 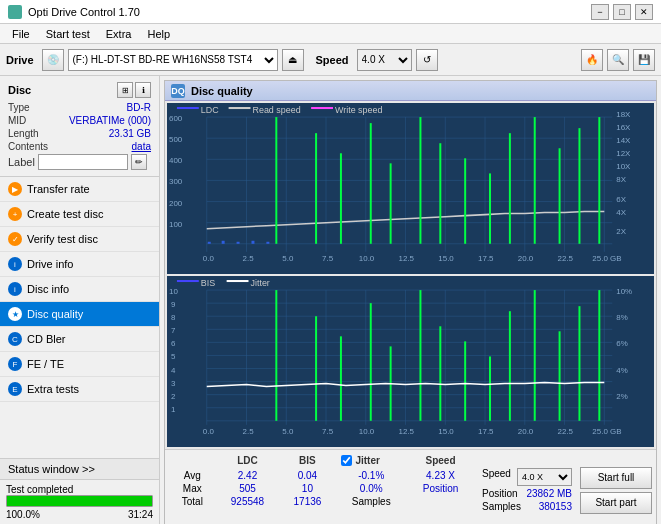 What do you see at coordinates (80, 108) in the screenshot?
I see `disc-type-row: Type BD-R` at bounding box center [80, 108].